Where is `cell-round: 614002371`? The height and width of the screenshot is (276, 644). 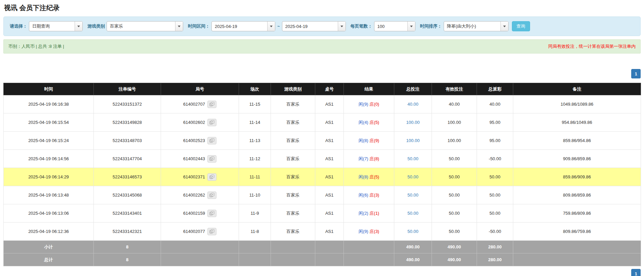
cell-round: 614002371 is located at coordinates (200, 177).